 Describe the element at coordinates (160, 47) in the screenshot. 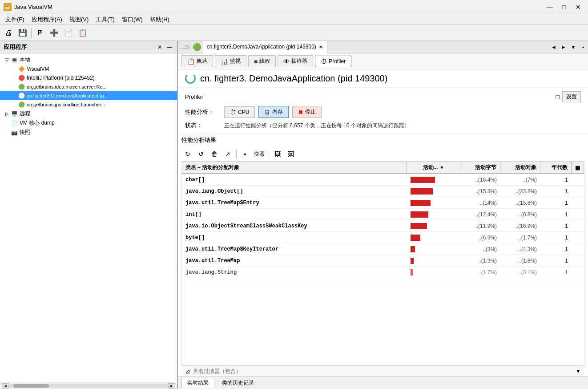

I see `left-panel-close: ✕` at that location.